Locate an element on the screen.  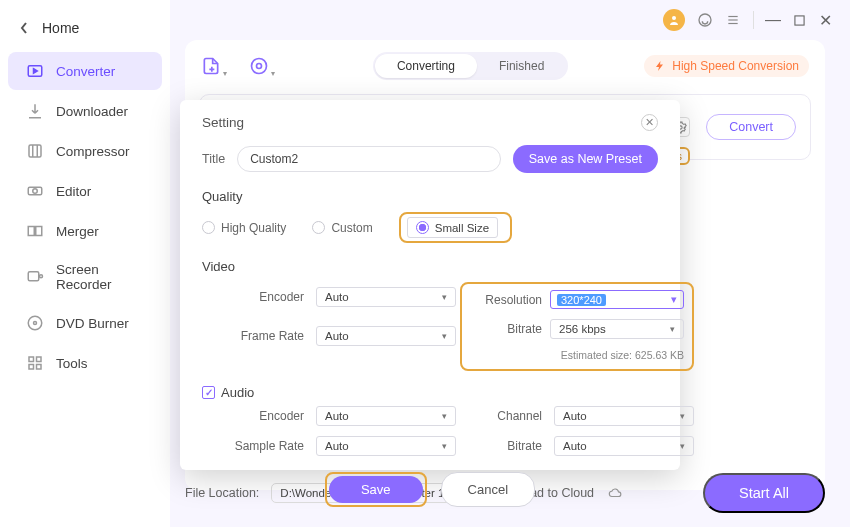
frame-rate-label: Frame Rate is located at coordinates (257, 336).